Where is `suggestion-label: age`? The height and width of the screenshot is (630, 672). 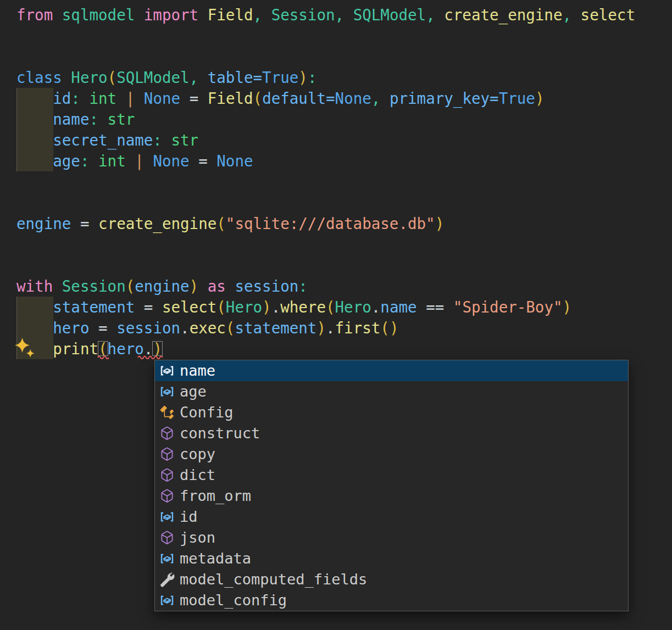 suggestion-label: age is located at coordinates (193, 392).